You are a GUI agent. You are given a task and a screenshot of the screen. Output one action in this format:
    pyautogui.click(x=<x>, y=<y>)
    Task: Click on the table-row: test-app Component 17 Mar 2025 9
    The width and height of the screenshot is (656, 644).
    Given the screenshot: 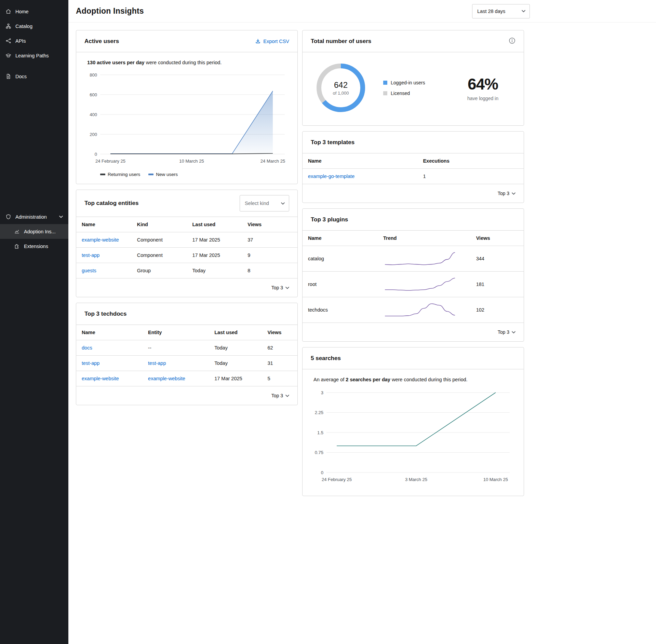 What is the action you would take?
    pyautogui.click(x=187, y=256)
    